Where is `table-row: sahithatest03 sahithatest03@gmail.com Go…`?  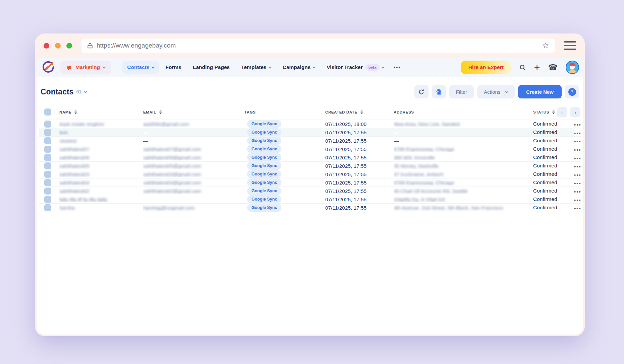
table-row: sahithatest03 sahithatest03@gmail.com Go… is located at coordinates (310, 174).